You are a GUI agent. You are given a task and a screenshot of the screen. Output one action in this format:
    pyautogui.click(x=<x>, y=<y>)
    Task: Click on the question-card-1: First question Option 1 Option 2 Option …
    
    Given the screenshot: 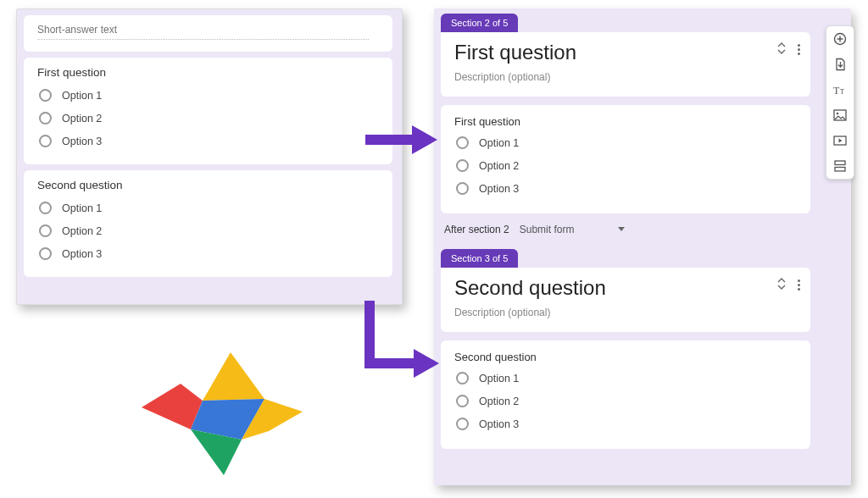 What is the action you would take?
    pyautogui.click(x=209, y=111)
    